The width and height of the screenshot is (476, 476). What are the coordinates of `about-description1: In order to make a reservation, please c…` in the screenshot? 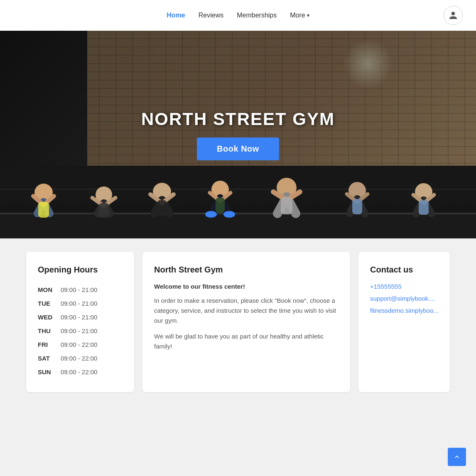 It's located at (246, 311).